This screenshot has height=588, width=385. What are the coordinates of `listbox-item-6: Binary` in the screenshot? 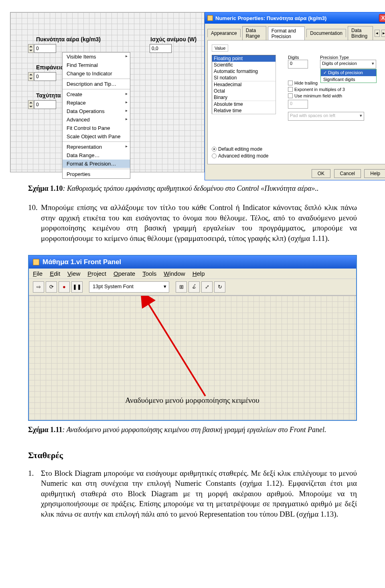 It's located at (244, 97).